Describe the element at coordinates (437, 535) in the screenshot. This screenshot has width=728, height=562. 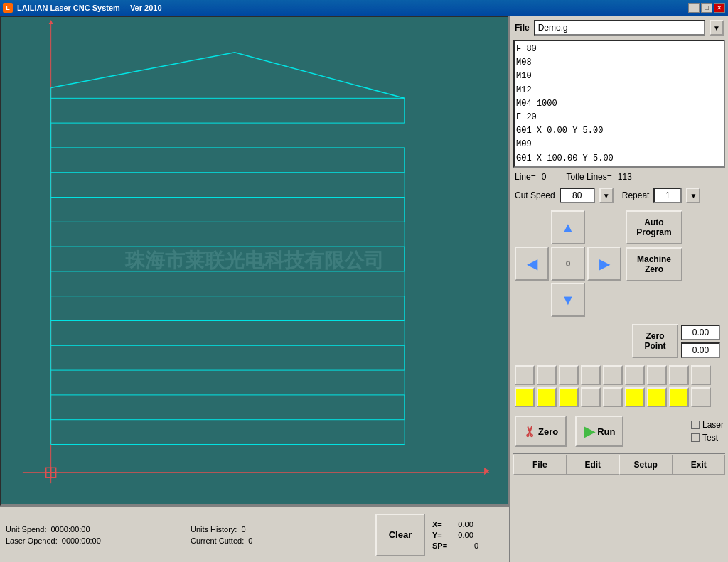
I see `y-label: Y=` at that location.